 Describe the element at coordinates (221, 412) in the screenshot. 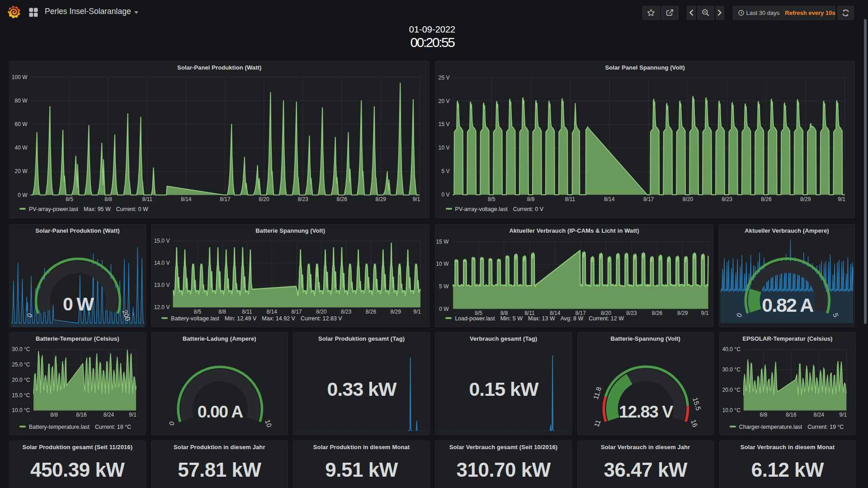

I see `svg-text: 0.00 A` at that location.